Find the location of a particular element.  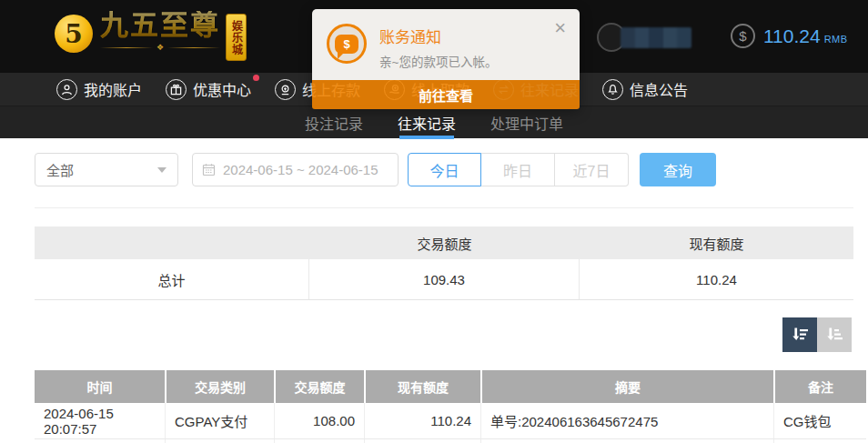

calendar-icon is located at coordinates (209, 169).